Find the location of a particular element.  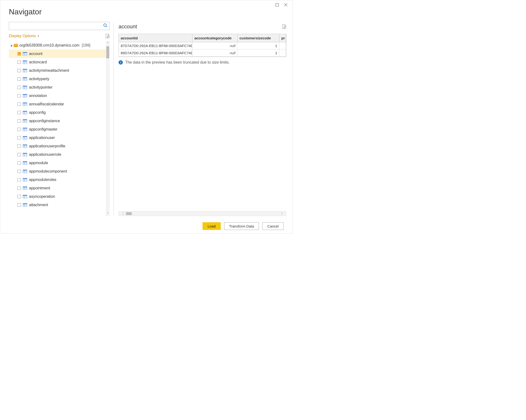

tree-item: appmodulecomponent is located at coordinates (57, 171).